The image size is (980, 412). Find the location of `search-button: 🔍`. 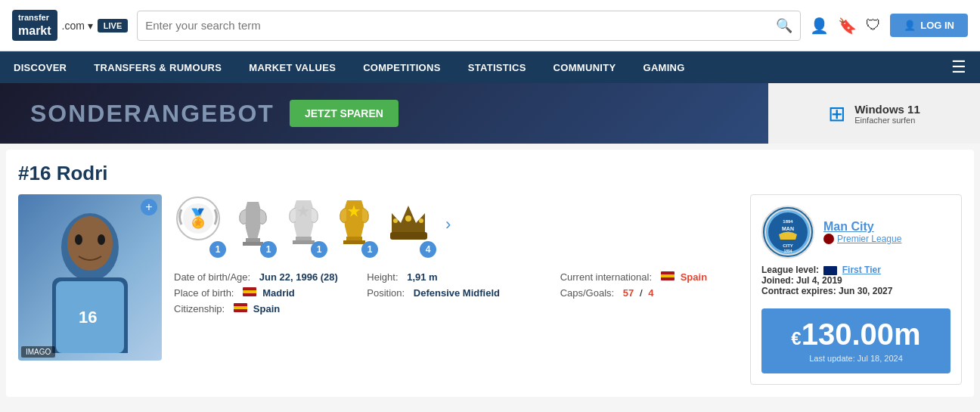

search-button: 🔍 is located at coordinates (784, 26).